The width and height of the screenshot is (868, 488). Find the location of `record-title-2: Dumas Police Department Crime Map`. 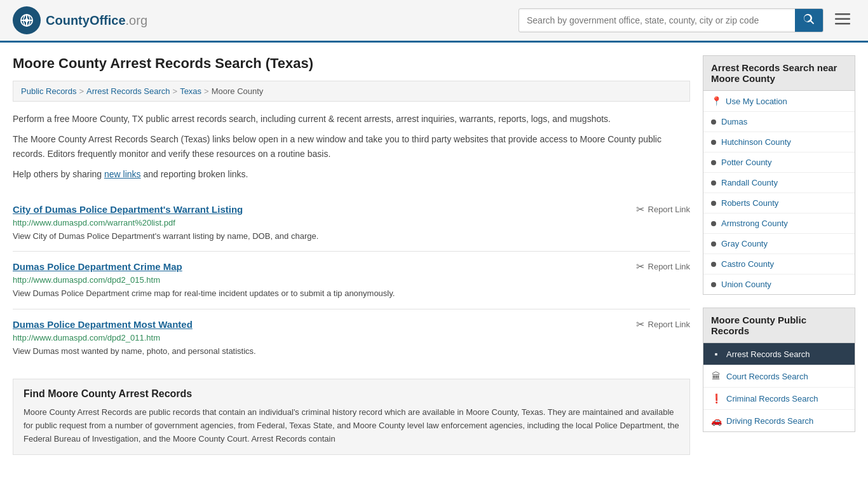

record-title-2: Dumas Police Department Crime Map is located at coordinates (98, 267).